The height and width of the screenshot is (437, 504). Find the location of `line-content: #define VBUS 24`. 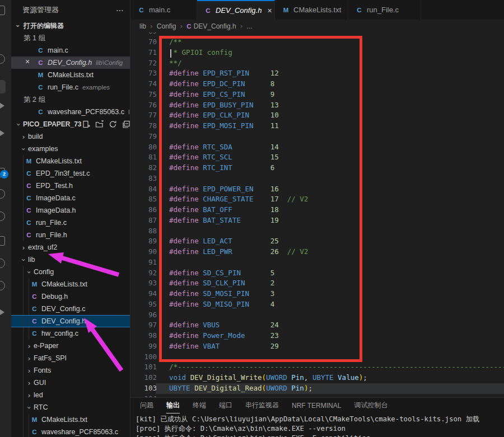

line-content: #define VBUS 24 is located at coordinates (337, 326).